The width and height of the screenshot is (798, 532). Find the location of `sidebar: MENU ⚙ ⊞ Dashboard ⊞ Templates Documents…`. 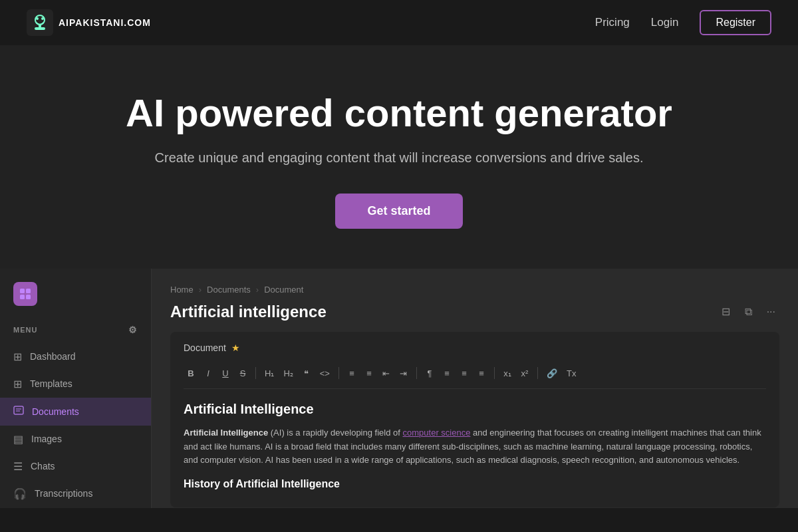

sidebar: MENU ⚙ ⊞ Dashboard ⊞ Templates Documents… is located at coordinates (76, 388).